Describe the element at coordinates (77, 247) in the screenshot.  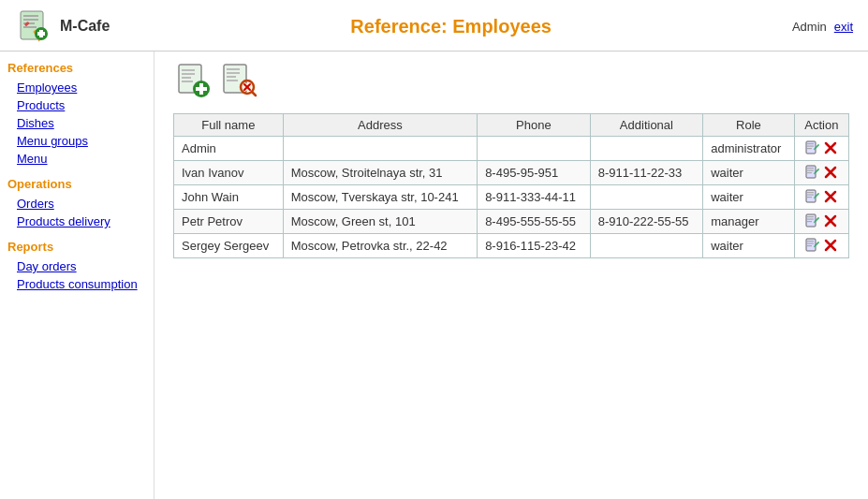
I see `sidebar-section-reports: Reports` at that location.